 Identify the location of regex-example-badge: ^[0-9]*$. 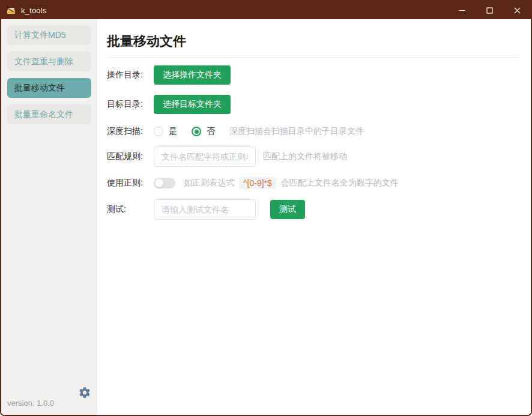
(258, 183).